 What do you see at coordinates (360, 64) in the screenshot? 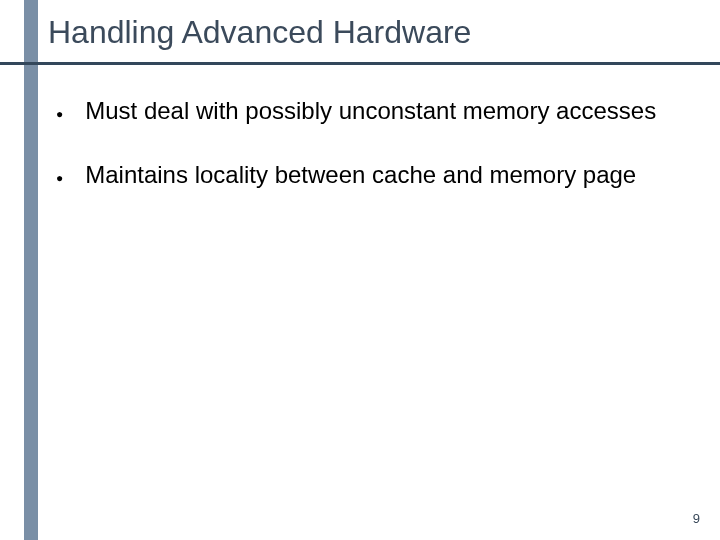
I see `title-underline` at bounding box center [360, 64].